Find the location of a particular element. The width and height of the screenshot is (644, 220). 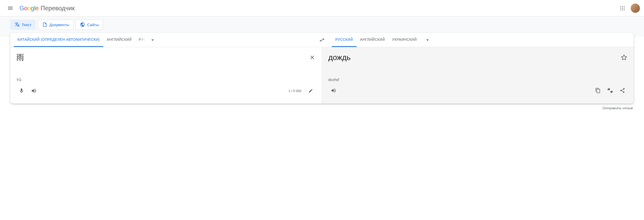

share-translation-button is located at coordinates (622, 91).